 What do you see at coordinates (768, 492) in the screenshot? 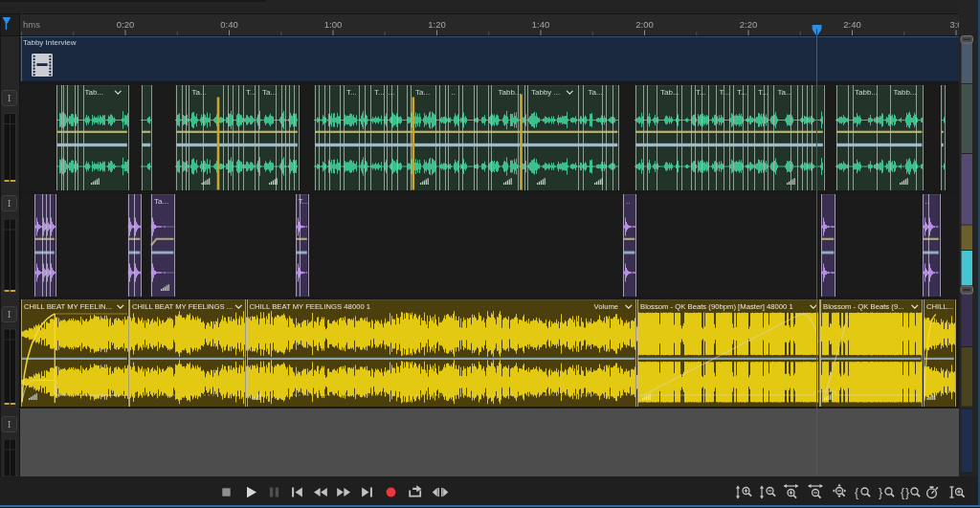
I see `zoom-out-vertical-button` at bounding box center [768, 492].